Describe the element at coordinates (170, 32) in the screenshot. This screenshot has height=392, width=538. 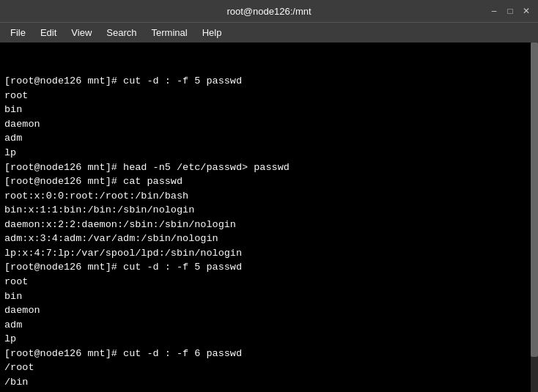
I see `menu-terminal: Terminal` at that location.